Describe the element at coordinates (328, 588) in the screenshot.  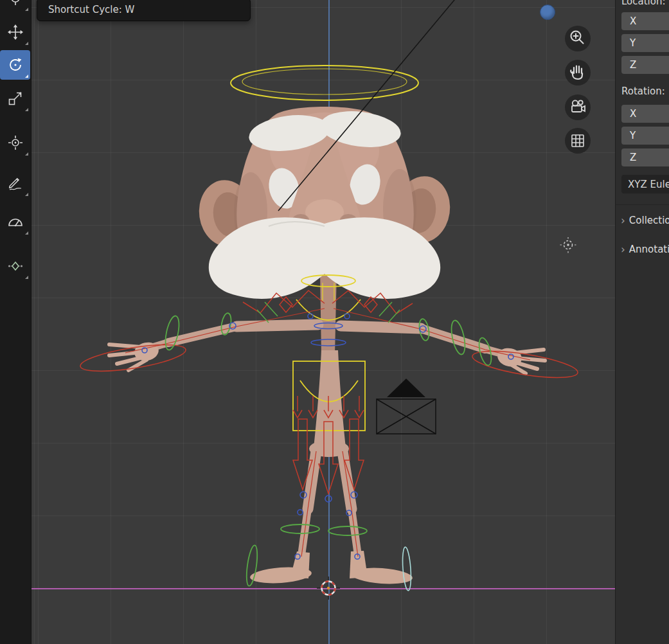
I see `cursor-3d` at that location.